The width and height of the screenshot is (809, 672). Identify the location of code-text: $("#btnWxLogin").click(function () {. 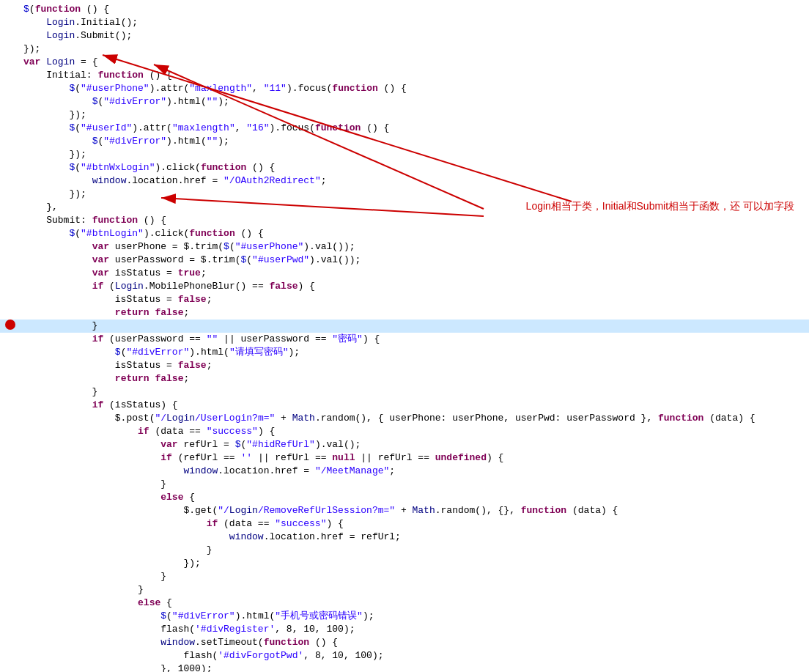
(415, 168).